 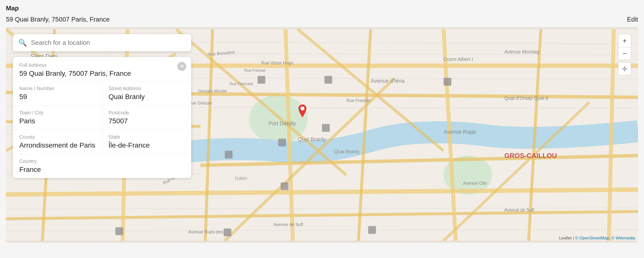 What do you see at coordinates (146, 97) in the screenshot?
I see `street-address-value: Quai Branly` at bounding box center [146, 97].